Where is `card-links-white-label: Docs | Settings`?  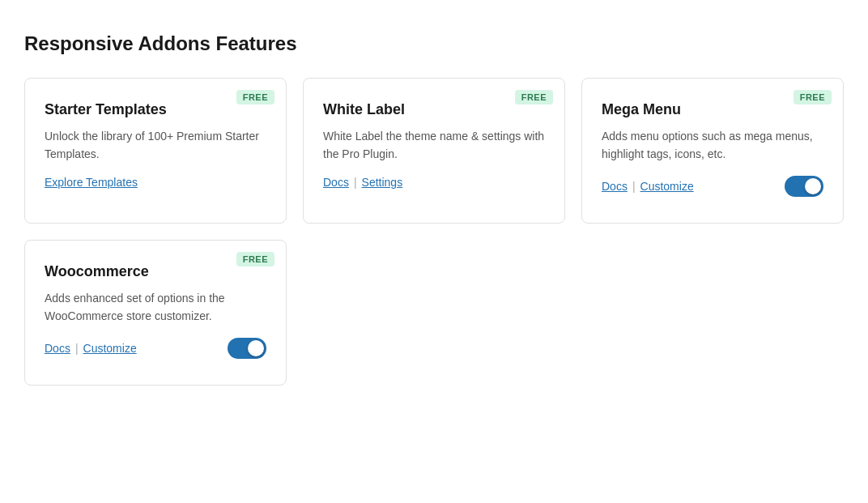 card-links-white-label: Docs | Settings is located at coordinates (434, 182).